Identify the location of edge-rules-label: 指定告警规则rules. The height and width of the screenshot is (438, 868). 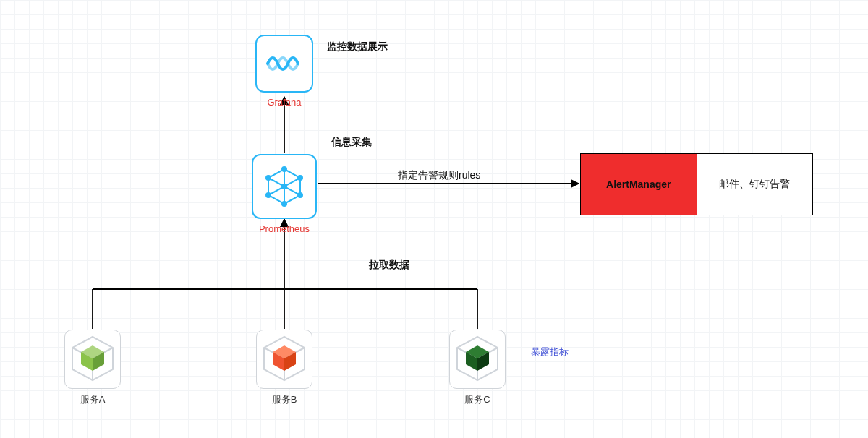
(439, 176).